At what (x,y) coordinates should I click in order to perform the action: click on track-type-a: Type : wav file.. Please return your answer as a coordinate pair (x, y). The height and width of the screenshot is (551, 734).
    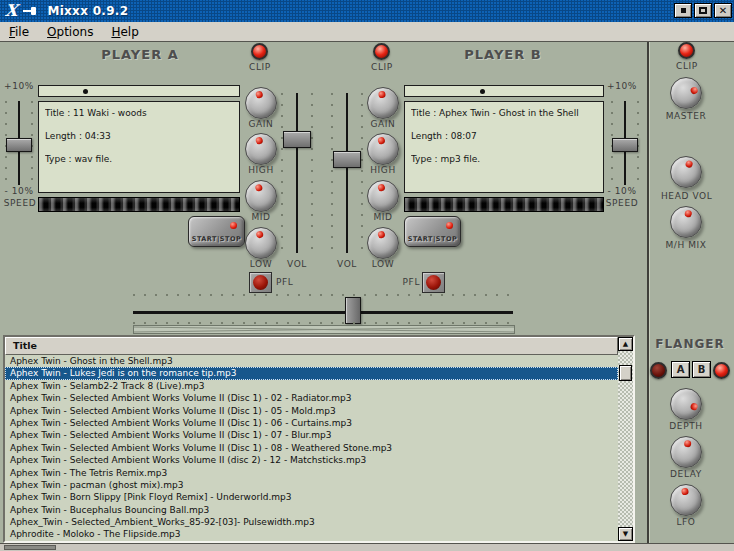
    Looking at the image, I should click on (139, 159).